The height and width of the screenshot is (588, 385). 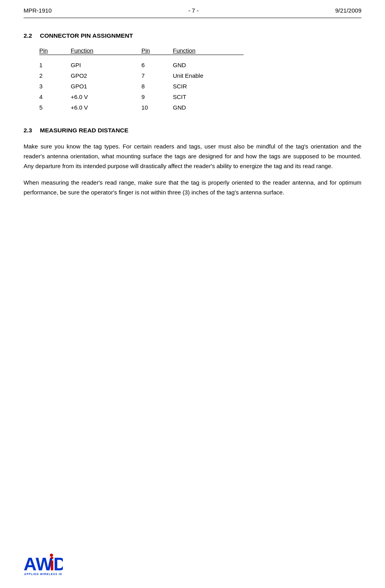 What do you see at coordinates (84, 130) in the screenshot?
I see `section-23-title: MEASURING READ DISTANCE` at bounding box center [84, 130].